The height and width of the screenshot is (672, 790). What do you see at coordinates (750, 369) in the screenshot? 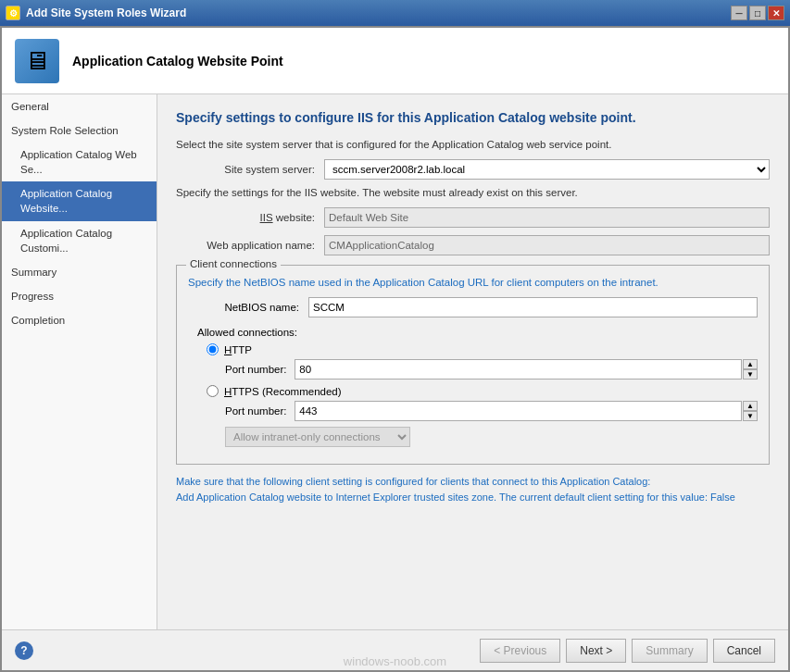
I see `http-port-spinner: ▲ ▼` at bounding box center [750, 369].